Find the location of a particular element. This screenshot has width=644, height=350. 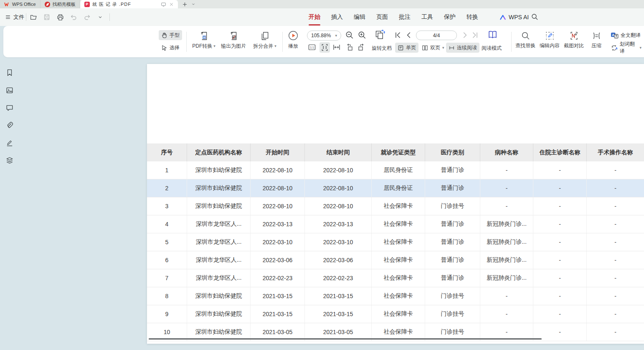

play-button: 播放 is located at coordinates (293, 40).